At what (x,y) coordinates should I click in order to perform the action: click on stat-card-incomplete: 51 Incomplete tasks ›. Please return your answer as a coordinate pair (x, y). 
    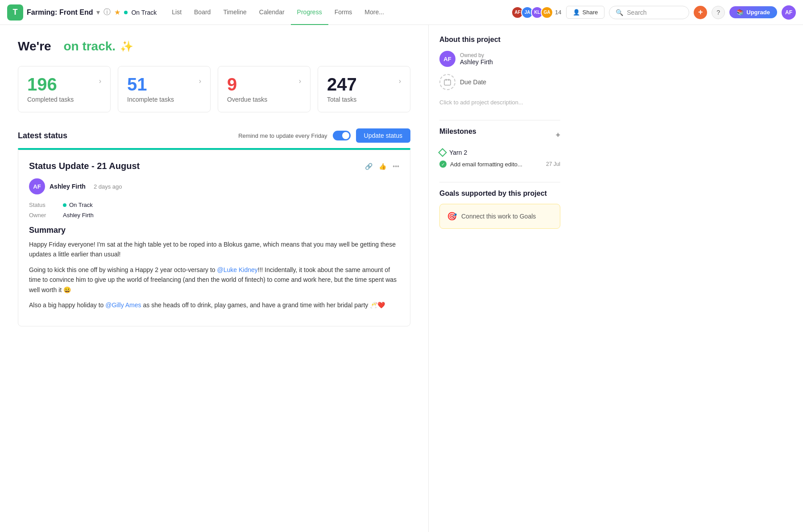
    Looking at the image, I should click on (164, 89).